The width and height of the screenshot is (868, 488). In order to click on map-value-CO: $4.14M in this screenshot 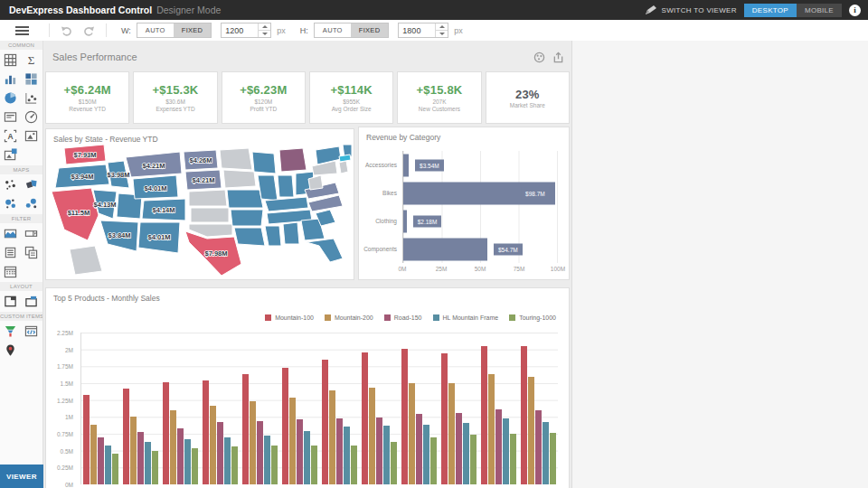, I will do `click(163, 210)`.